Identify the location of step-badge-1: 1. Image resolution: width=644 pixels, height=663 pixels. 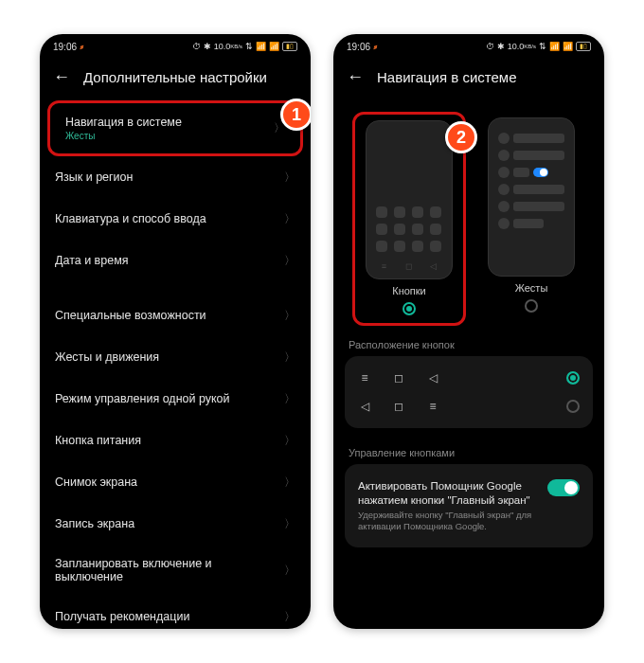
(295, 115).